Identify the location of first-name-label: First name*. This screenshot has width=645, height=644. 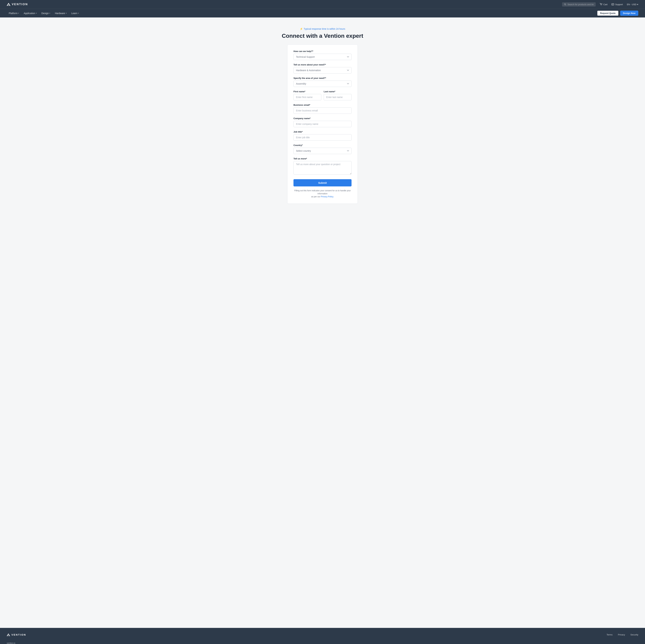
(307, 91).